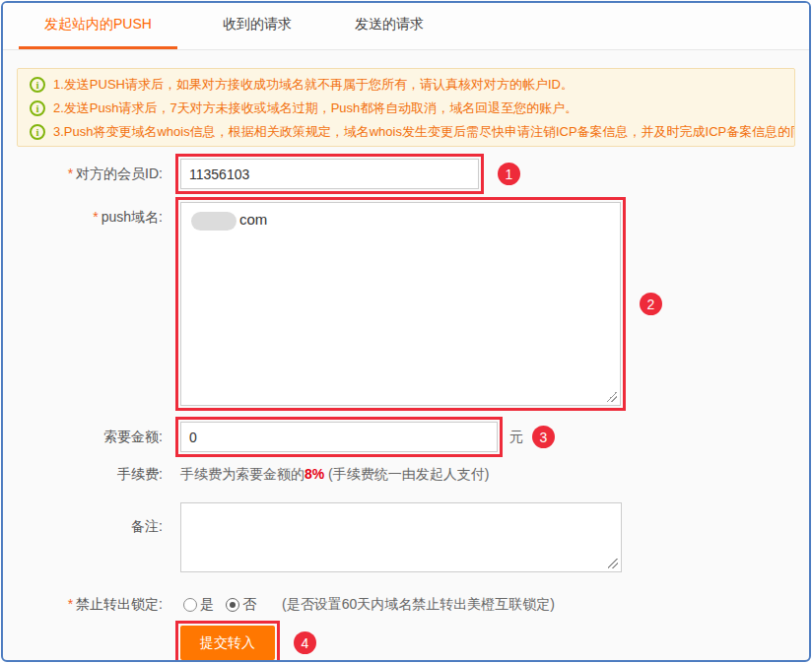 This screenshot has height=663, width=812. What do you see at coordinates (369, 605) in the screenshot?
I see `transfer-lock-options: 是 否 (是否设置60天内域名禁止转出美橙互联锁定)` at bounding box center [369, 605].